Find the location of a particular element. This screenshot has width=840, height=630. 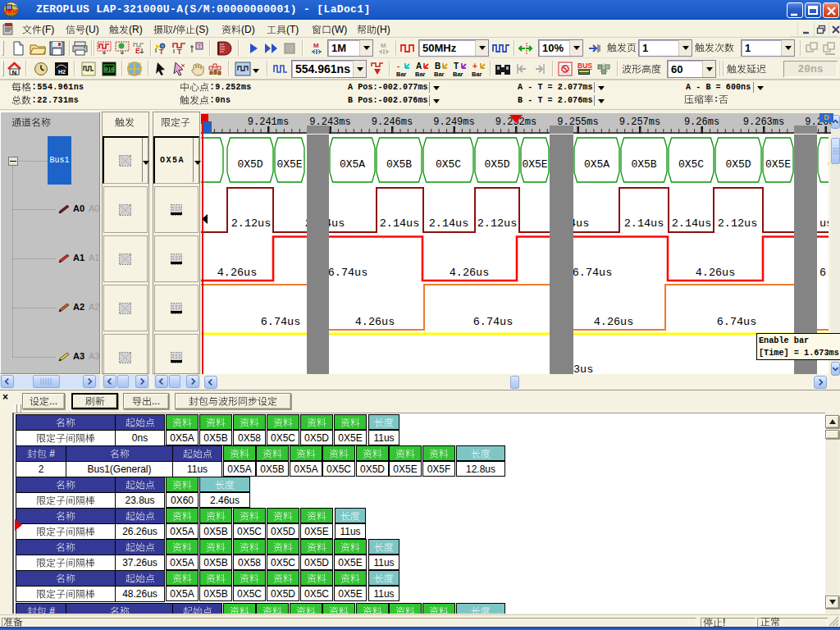

svg-text: 010 is located at coordinates (110, 71).